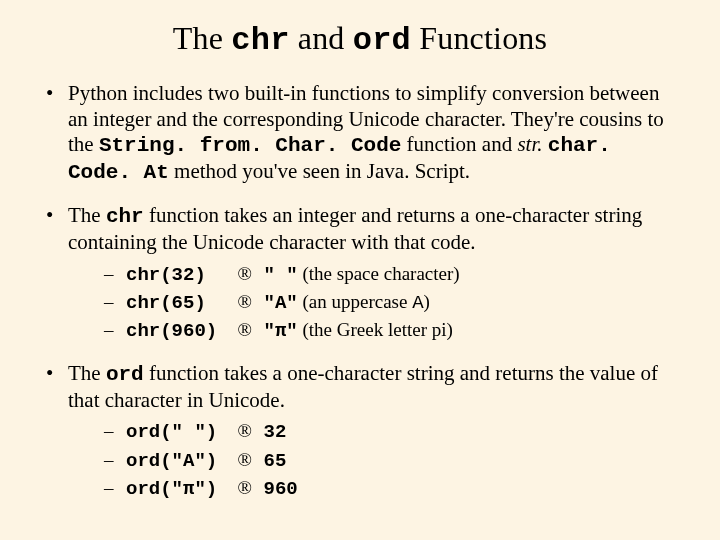 Image resolution: width=720 pixels, height=540 pixels. What do you see at coordinates (392, 488) in the screenshot?
I see `list-item: ord("π") ® 960` at bounding box center [392, 488].